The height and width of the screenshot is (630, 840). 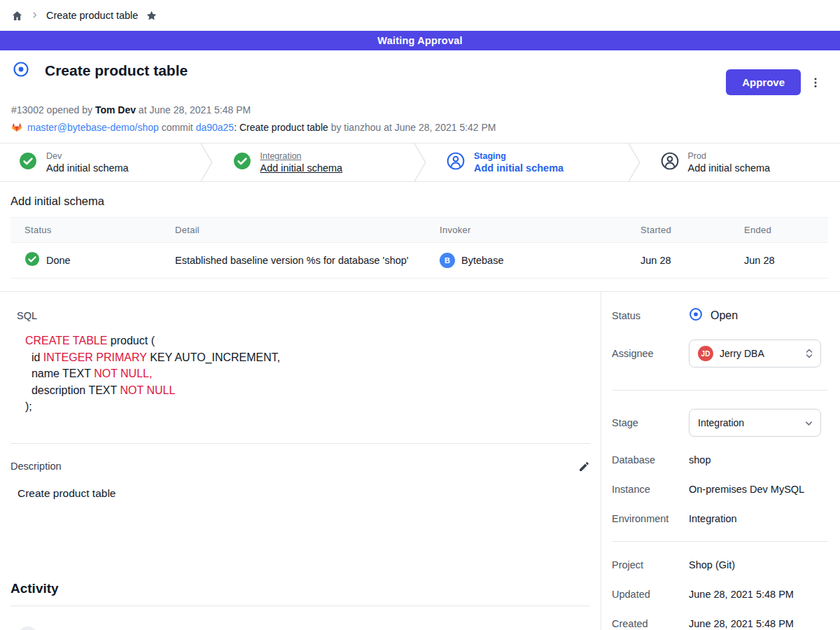 I want to click on status-open-icon, so click(x=696, y=316).